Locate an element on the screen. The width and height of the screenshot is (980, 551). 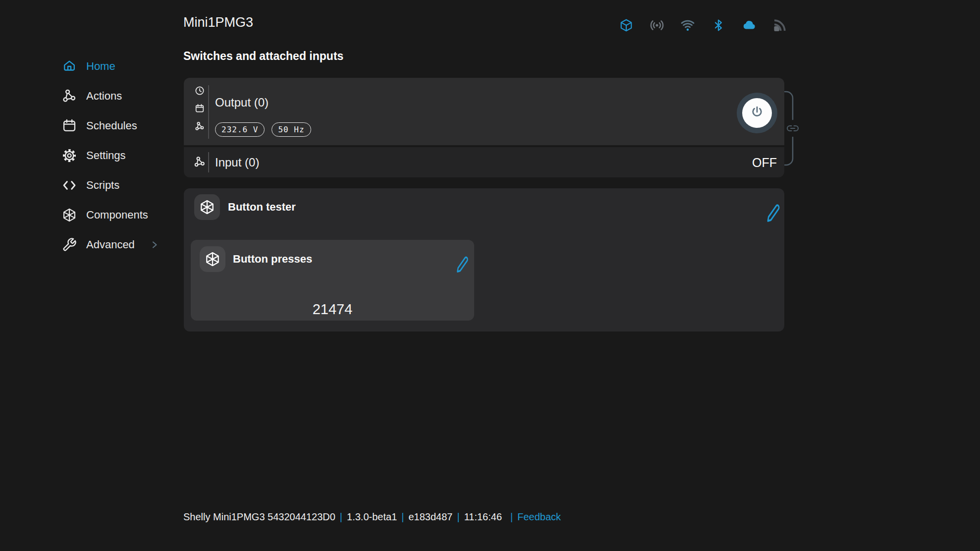
page-title: Mini1PMG3 is located at coordinates (218, 23).